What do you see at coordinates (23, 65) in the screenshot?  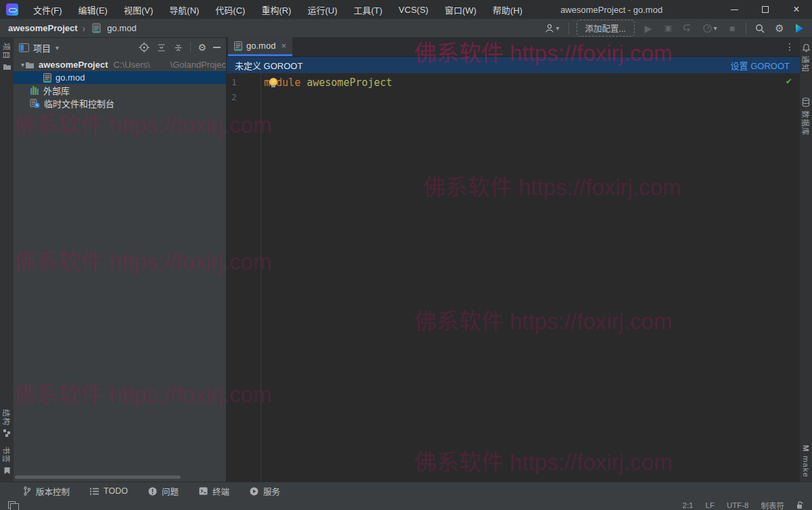 I see `tree-chevron-icon: ▾` at bounding box center [23, 65].